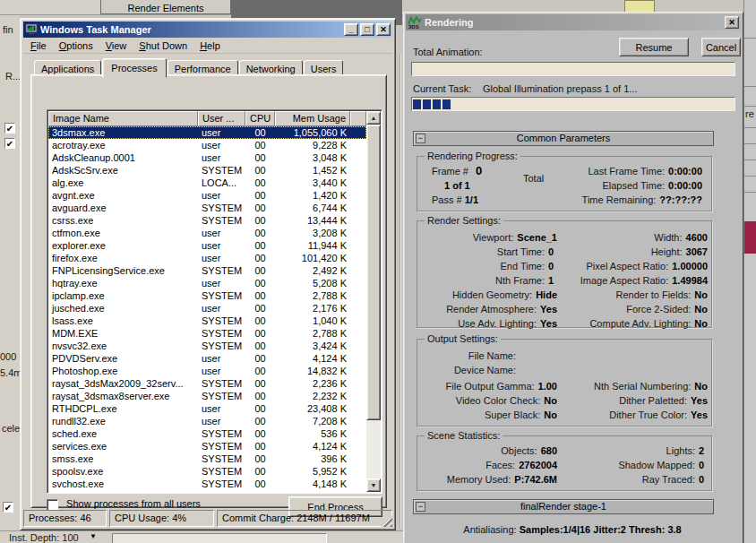 The image size is (756, 543). Describe the element at coordinates (208, 158) in the screenshot. I see `table-row: AdskCleanup.0001user003,048 K` at that location.